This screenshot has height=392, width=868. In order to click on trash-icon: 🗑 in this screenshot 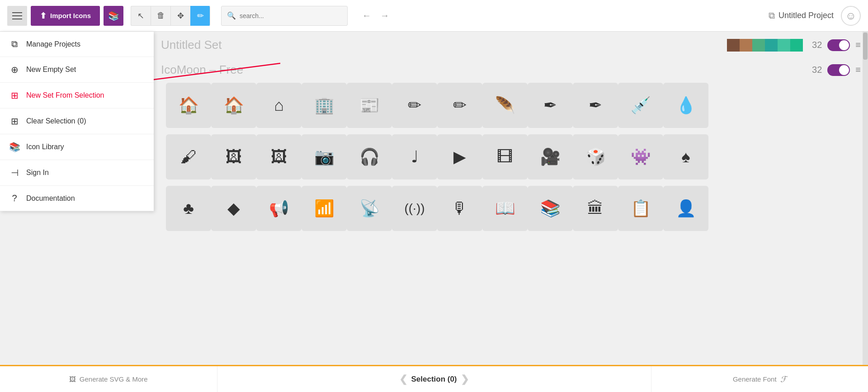, I will do `click(161, 15)`.